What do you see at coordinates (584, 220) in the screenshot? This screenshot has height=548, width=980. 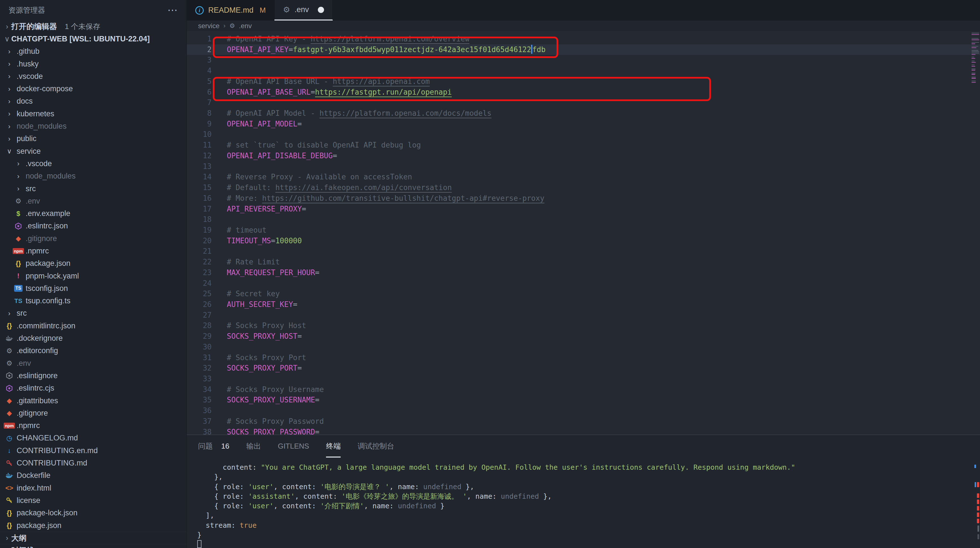 I see `editor-line-18: 18` at bounding box center [584, 220].